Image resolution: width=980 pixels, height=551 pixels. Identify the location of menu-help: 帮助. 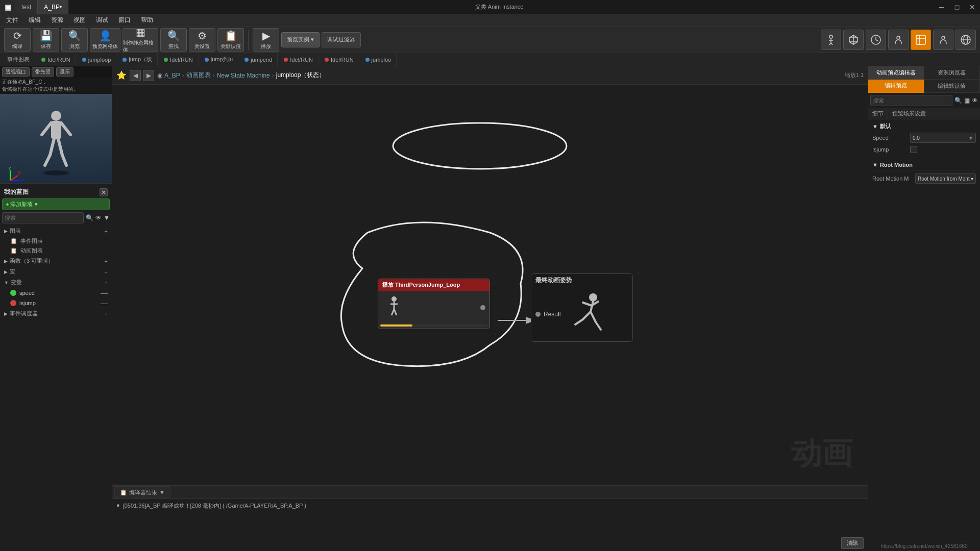
(147, 20).